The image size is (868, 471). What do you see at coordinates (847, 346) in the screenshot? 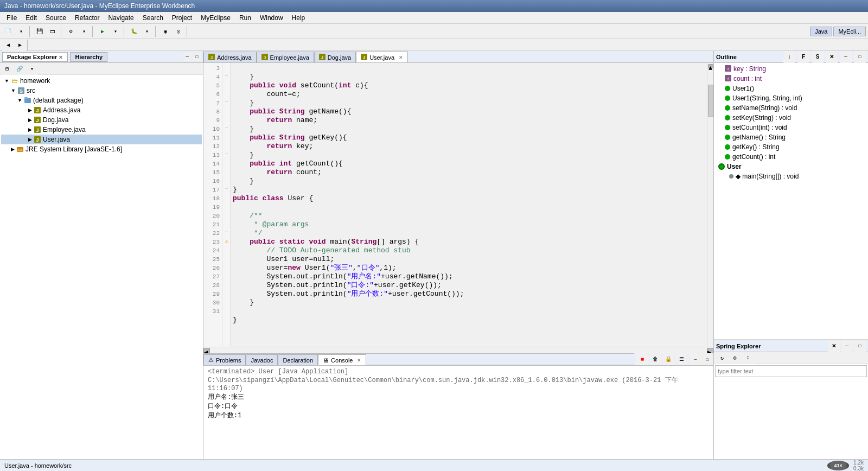
I see `minimize-spring: ─` at bounding box center [847, 346].